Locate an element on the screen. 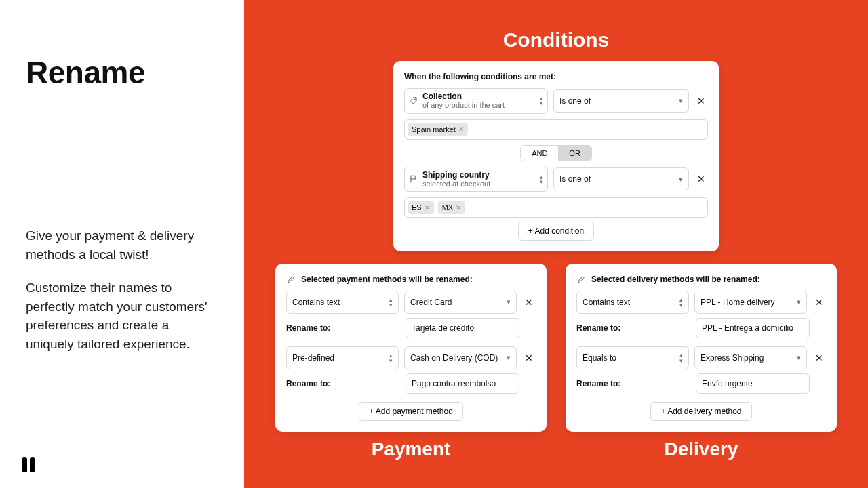 This screenshot has width=868, height=488. delivery-rule-row: Contains text ▴▾ PPL - Home delivery ▾ ✕ is located at coordinates (701, 302).